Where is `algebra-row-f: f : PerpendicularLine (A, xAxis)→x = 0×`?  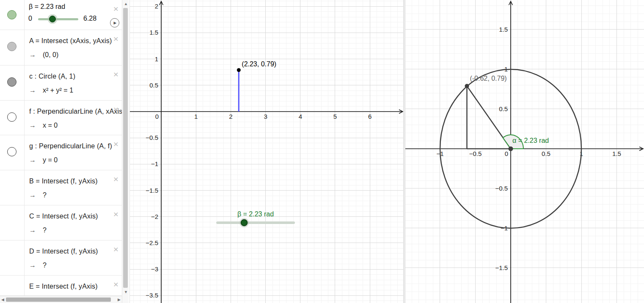 algebra-row-f: f : PerpendicularLine (A, xAxis)→x = 0× is located at coordinates (61, 118).